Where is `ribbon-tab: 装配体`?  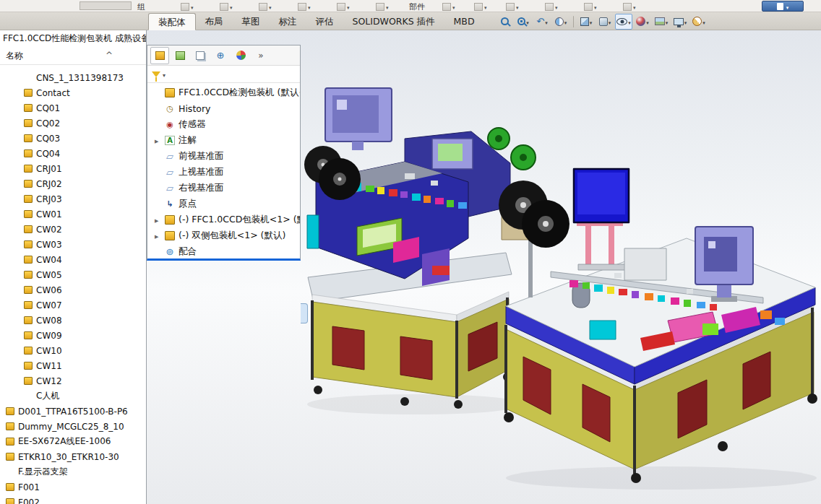 ribbon-tab: 装配体 is located at coordinates (172, 22).